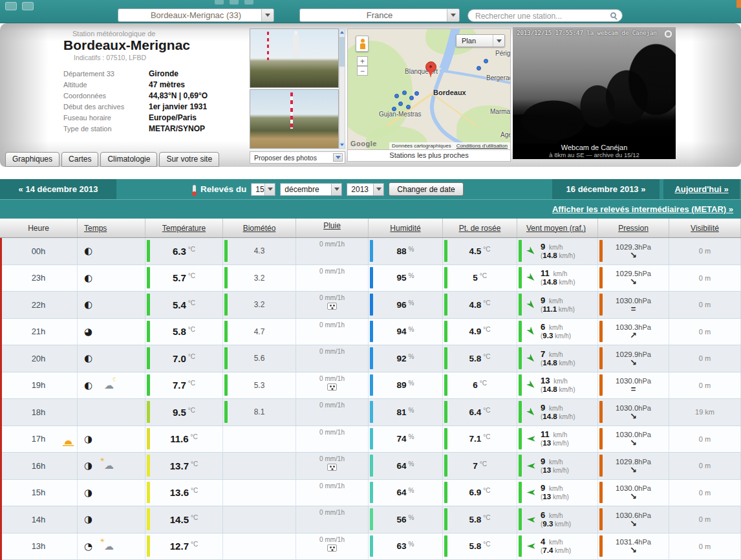 Image resolution: width=741 pixels, height=560 pixels. Describe the element at coordinates (406, 228) in the screenshot. I see `col-header-hum: Humidité` at that location.